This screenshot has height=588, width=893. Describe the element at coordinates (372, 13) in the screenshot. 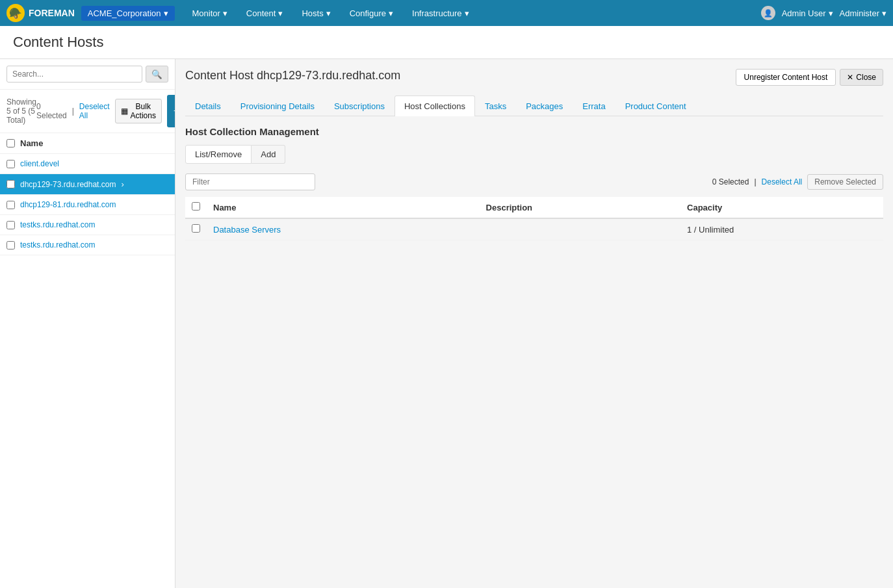

I see `nav-item-configure: Configure ▾` at that location.